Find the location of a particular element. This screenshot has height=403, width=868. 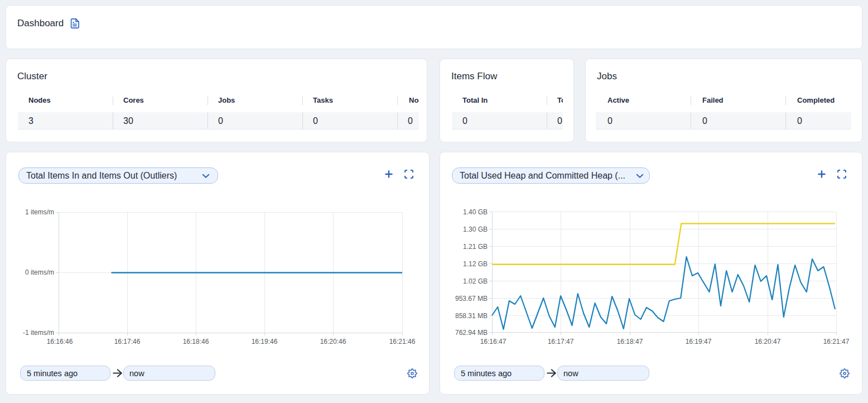

svg-text: 16:19:46 is located at coordinates (264, 342).